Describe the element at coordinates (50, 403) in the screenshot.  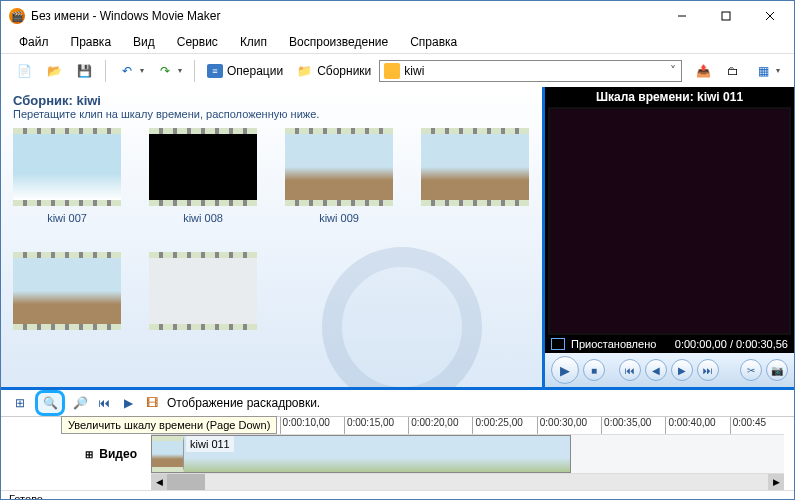
I see `zoom-in-button: 🔍` at that location.